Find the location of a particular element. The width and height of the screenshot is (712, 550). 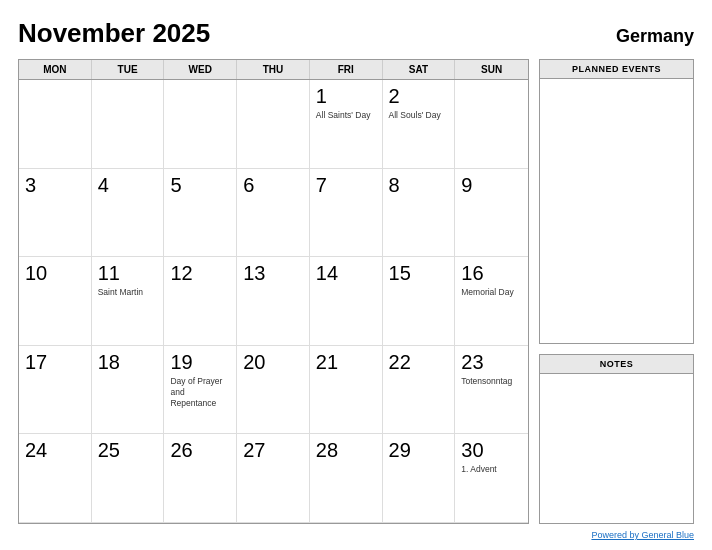

cal-cell: 9 is located at coordinates (492, 214).